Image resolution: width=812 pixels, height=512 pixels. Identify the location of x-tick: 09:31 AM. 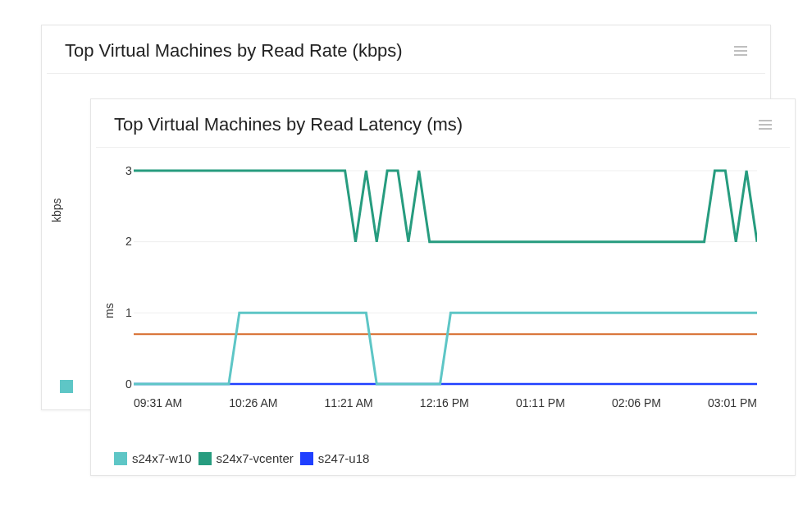
(157, 403).